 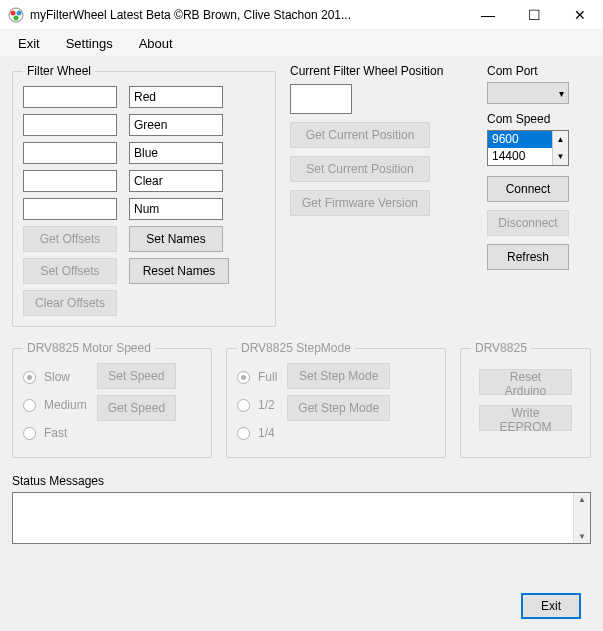 What do you see at coordinates (382, 140) in the screenshot?
I see `current-position-group: Current Filter Wheel Position Get Curren…` at bounding box center [382, 140].